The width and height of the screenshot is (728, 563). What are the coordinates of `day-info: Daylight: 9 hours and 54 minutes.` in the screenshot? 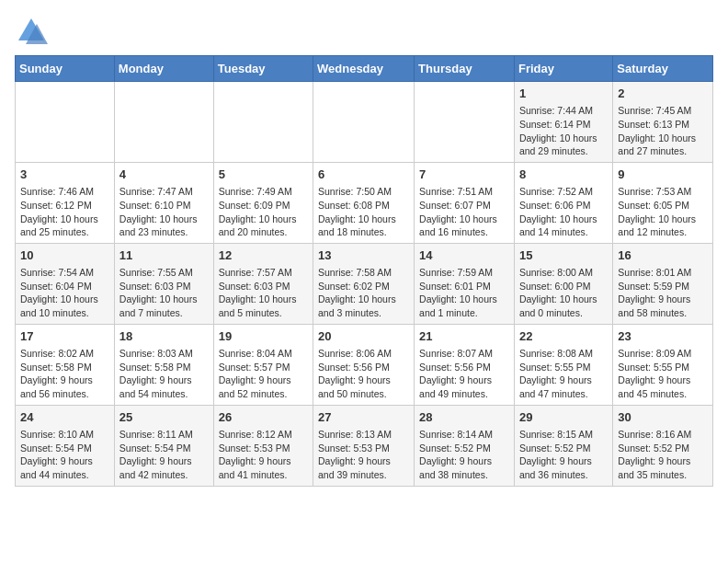 It's located at (164, 386).